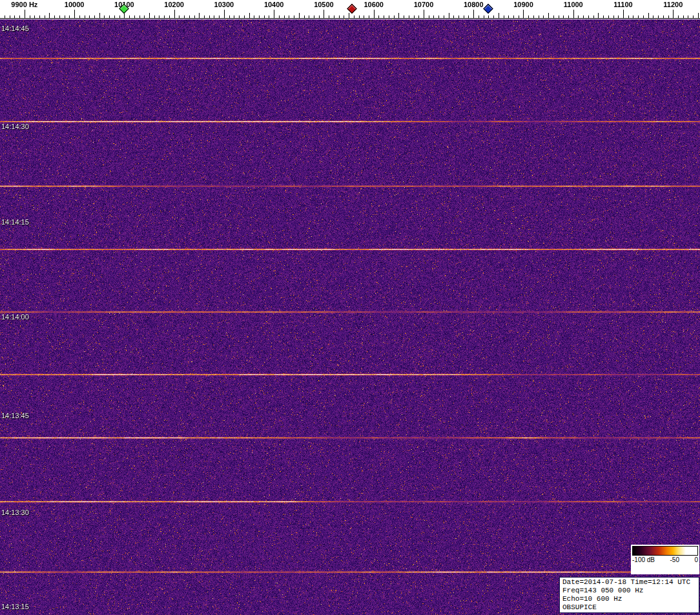 The image size is (700, 615). I want to click on info-freq-line: Freq=143 050 000 Hz, so click(629, 591).